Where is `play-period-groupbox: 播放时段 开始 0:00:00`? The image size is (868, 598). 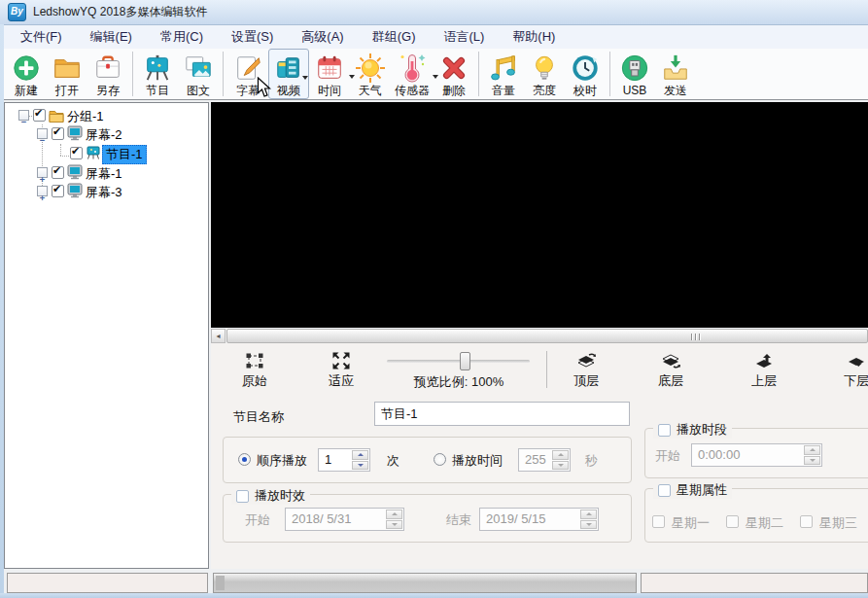 play-period-groupbox: 播放时段 开始 0:00:00 is located at coordinates (756, 453).